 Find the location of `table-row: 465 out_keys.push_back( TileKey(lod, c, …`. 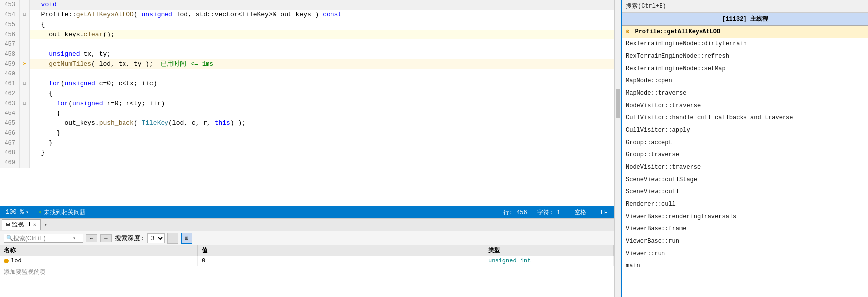

table-row: 465 out_keys.push_back( TileKey(lod, c, … is located at coordinates (307, 123).